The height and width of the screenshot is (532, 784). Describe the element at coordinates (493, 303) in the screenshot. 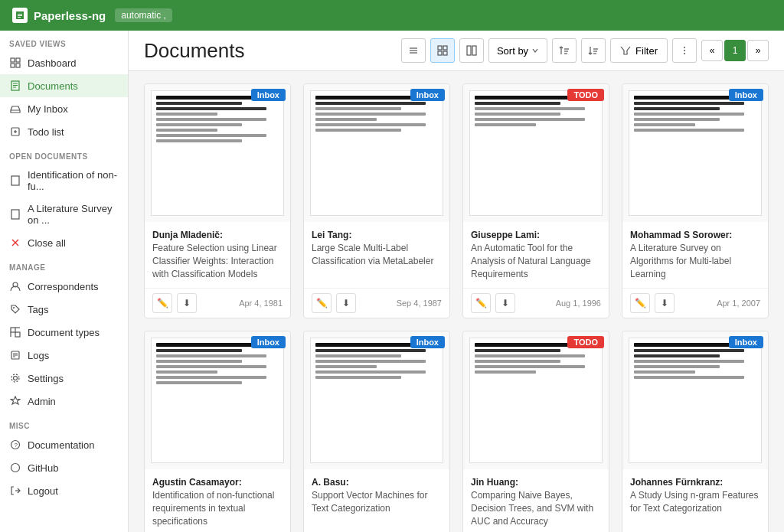

I see `doc-actions: ✏️ ⬇` at that location.